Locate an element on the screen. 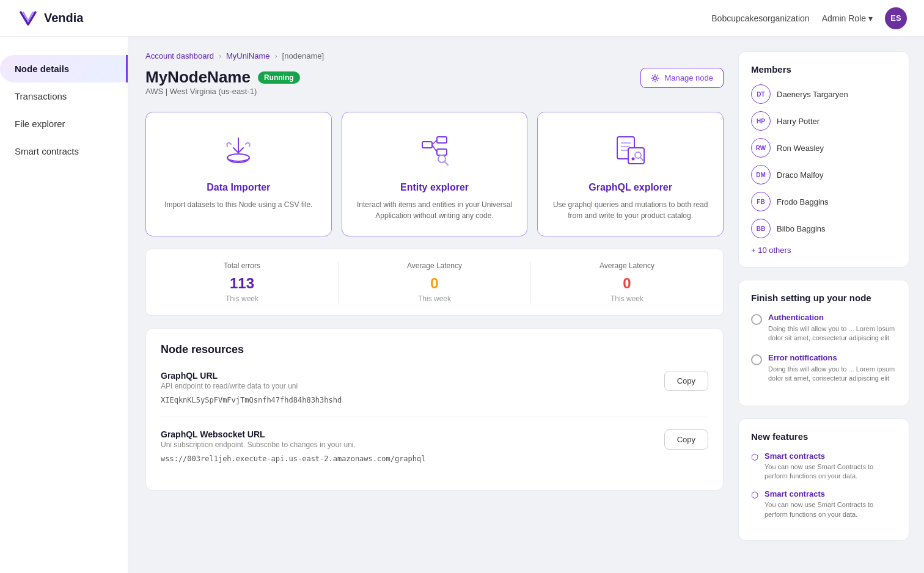  copy-graphql-url-button: Copy is located at coordinates (686, 381).